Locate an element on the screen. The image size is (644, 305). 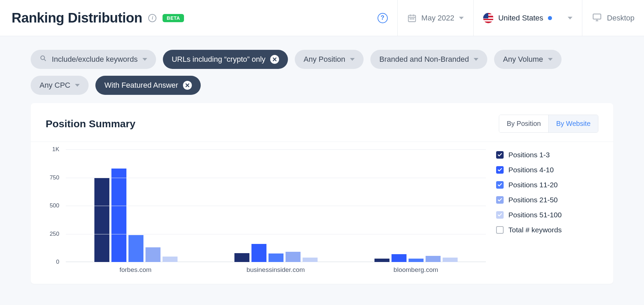
legend-label: Positions 51-100 is located at coordinates (535, 215).